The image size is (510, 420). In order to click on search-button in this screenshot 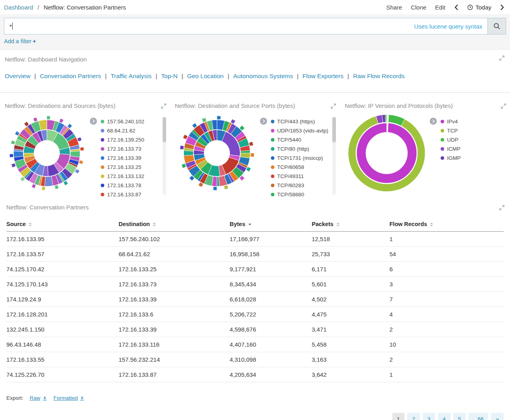, I will do `click(497, 26)`.